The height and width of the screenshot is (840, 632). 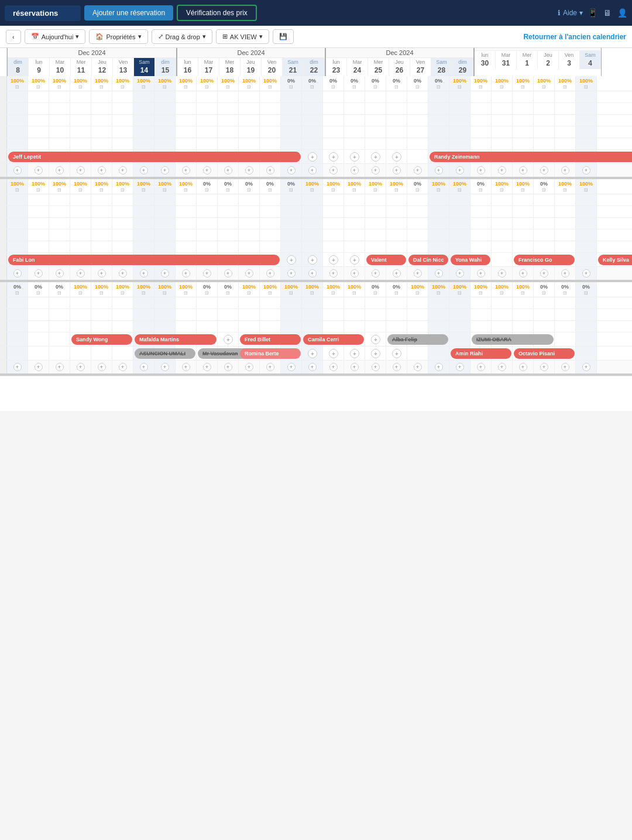 What do you see at coordinates (565, 83) in the screenshot?
I see `occ-cell-26: 100%⊡` at bounding box center [565, 83].